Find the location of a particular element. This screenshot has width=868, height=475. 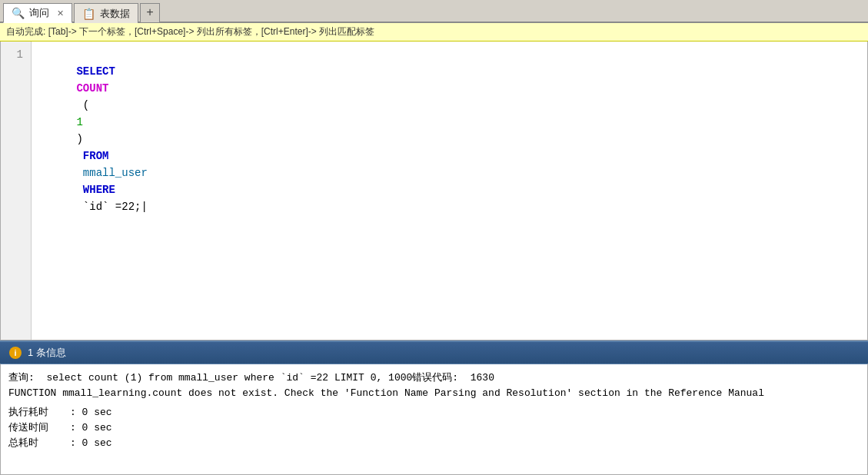

sql-where: WHERE is located at coordinates (95, 190).